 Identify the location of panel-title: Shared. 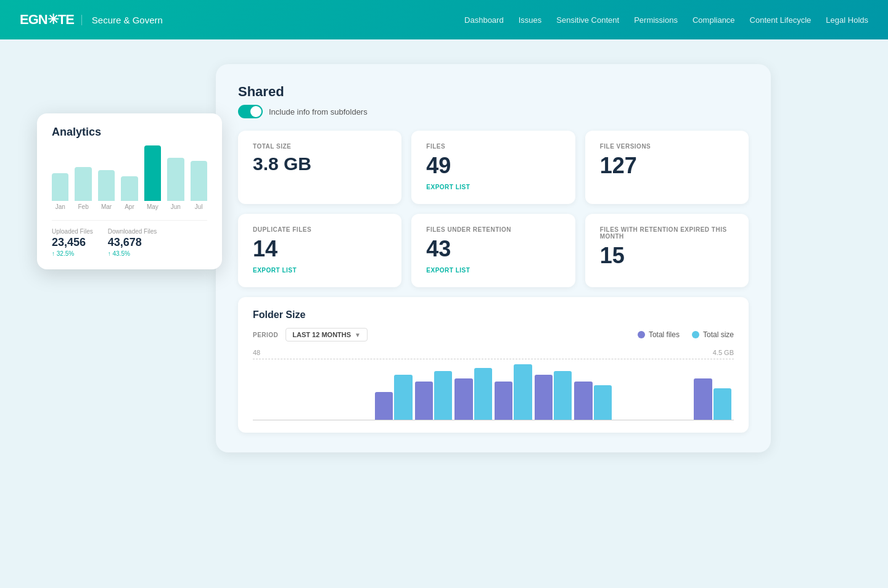
(493, 92).